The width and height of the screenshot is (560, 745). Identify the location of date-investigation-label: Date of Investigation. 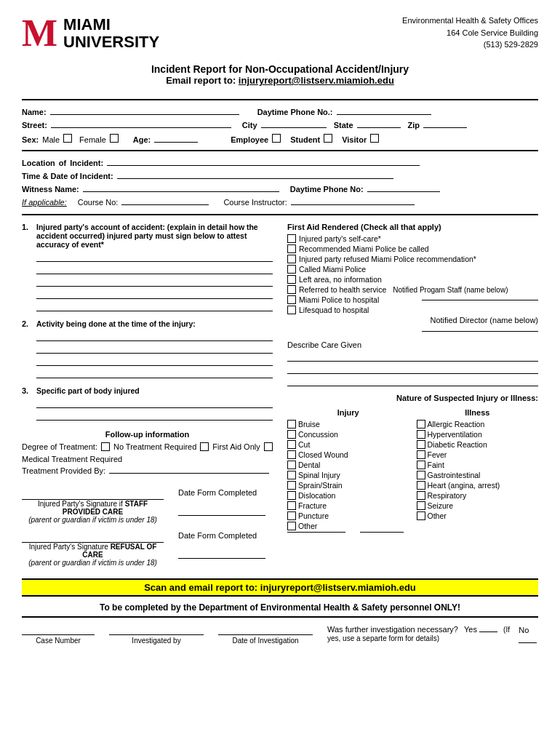
(265, 640).